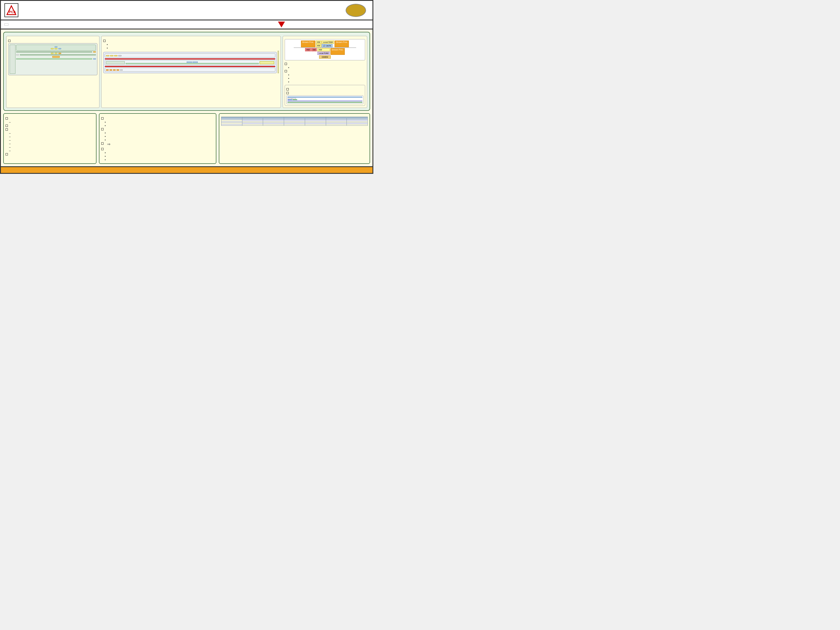  Describe the element at coordinates (107, 70) in the screenshot. I see `trips-box` at that location.